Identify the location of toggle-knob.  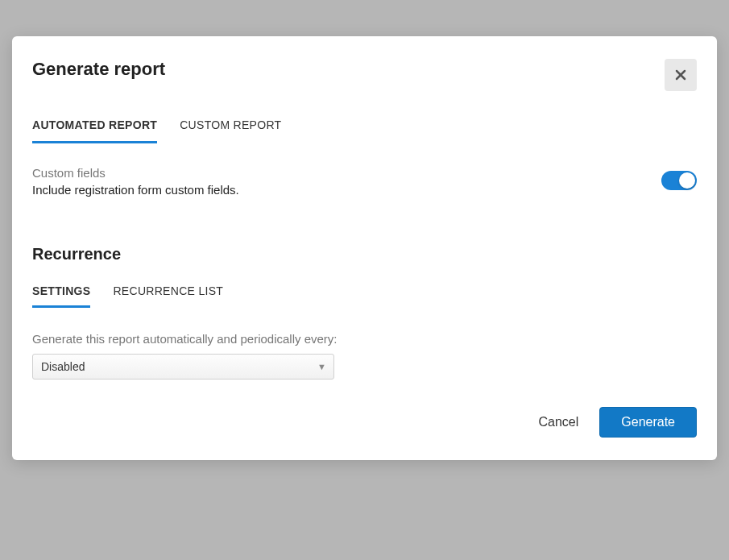
(687, 180).